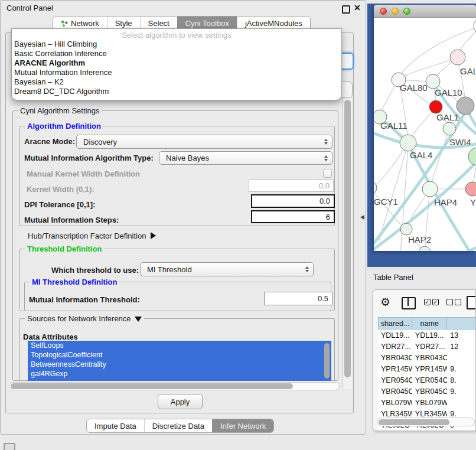 The width and height of the screenshot is (476, 450). Describe the element at coordinates (430, 335) in the screenshot. I see `table-cell: YDL19...` at that location.